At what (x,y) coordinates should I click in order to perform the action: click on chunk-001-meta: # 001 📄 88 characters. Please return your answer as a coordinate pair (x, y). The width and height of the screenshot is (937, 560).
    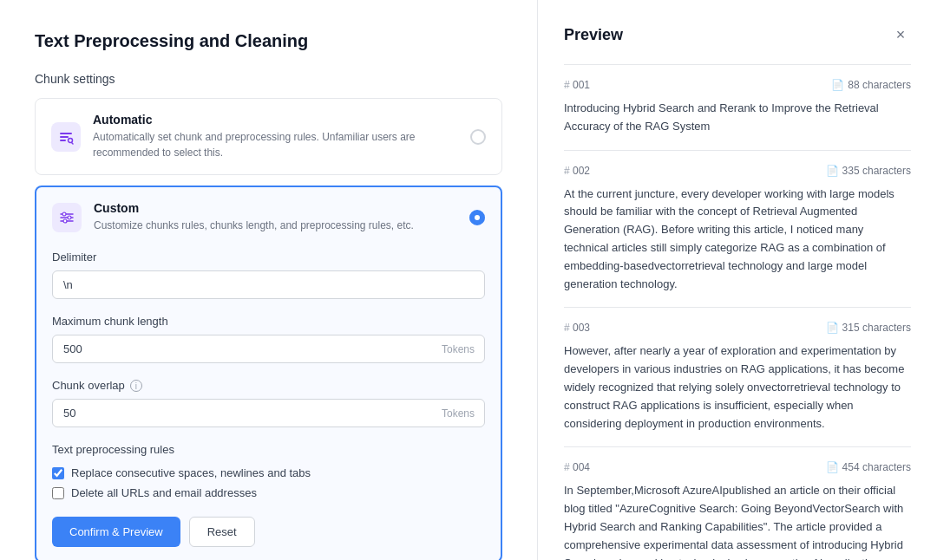
    Looking at the image, I should click on (737, 85).